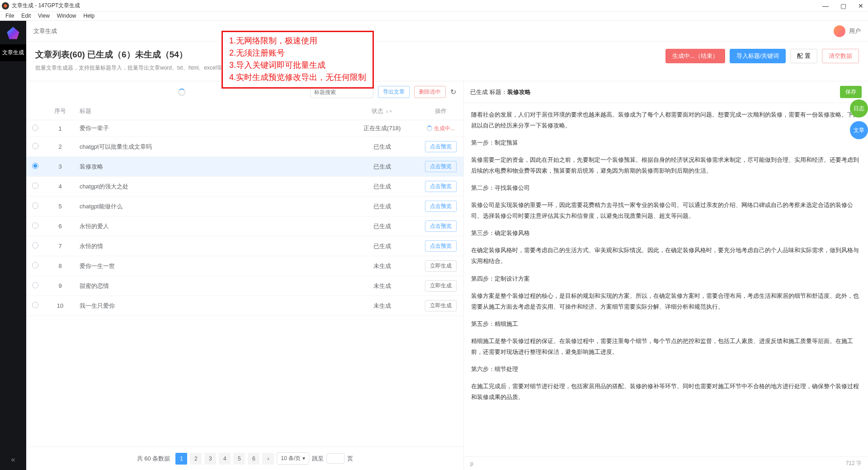 The width and height of the screenshot is (868, 470). Describe the element at coordinates (245, 458) in the screenshot. I see `pagination: 共 60 条数据 1 2 3 4 5 6 › 10 条/页 ▾ 跳至 页` at that location.